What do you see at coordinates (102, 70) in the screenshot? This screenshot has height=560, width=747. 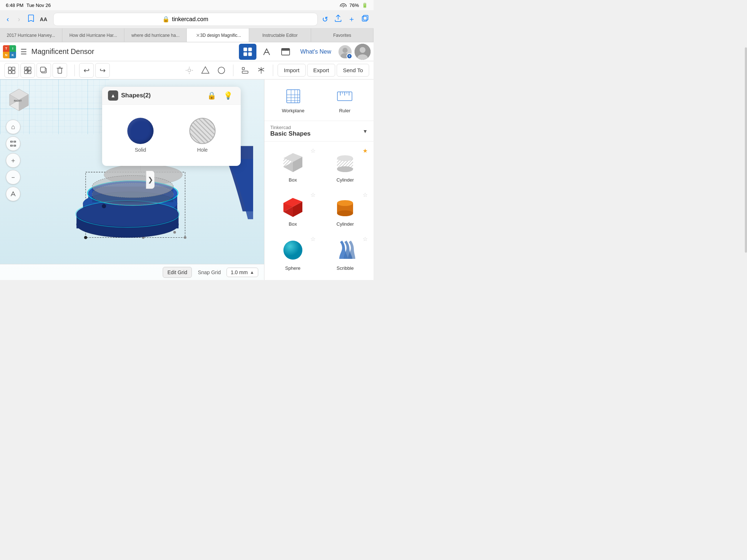 I see `redo-button: ↪` at bounding box center [102, 70].